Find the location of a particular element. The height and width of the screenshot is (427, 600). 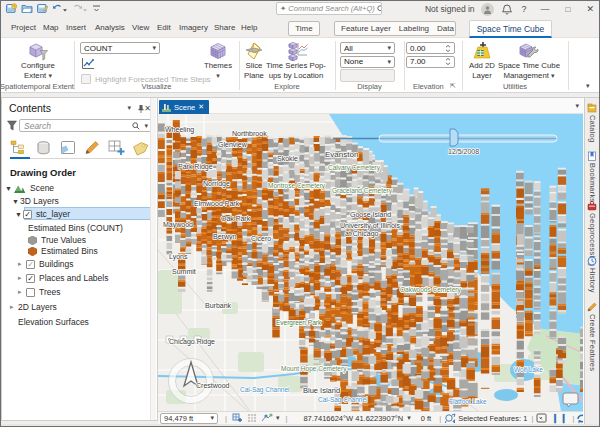

svg-text: Oak Park is located at coordinates (236, 218).